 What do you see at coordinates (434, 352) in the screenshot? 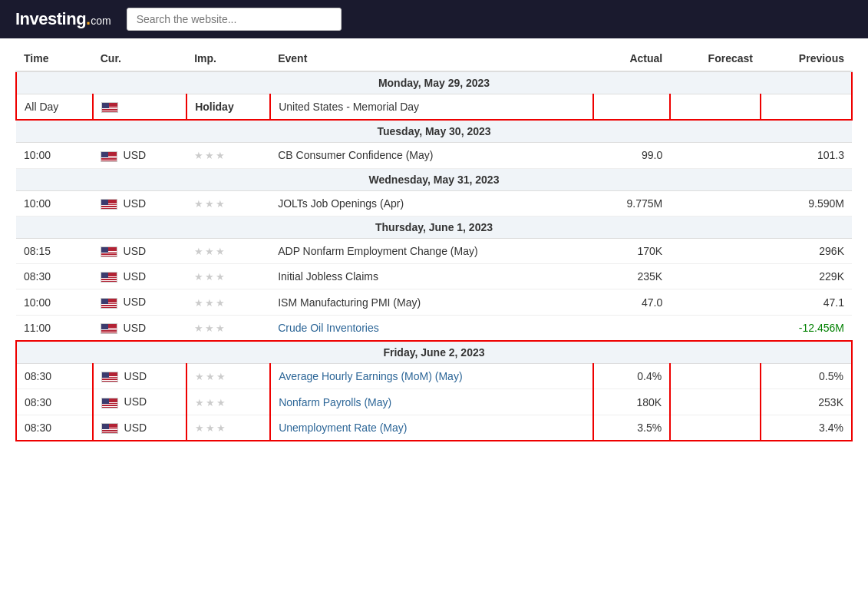
I see `date-separator-row: Friday, June 2, 2023` at bounding box center [434, 352].